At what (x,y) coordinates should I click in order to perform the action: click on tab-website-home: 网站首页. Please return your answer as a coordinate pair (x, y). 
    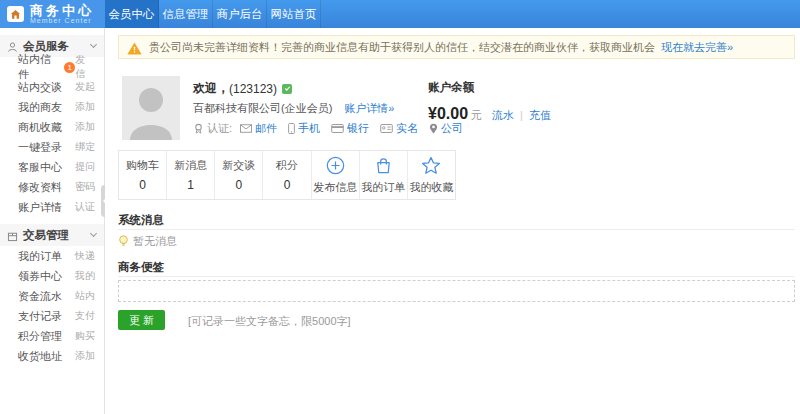
    Looking at the image, I should click on (294, 14).